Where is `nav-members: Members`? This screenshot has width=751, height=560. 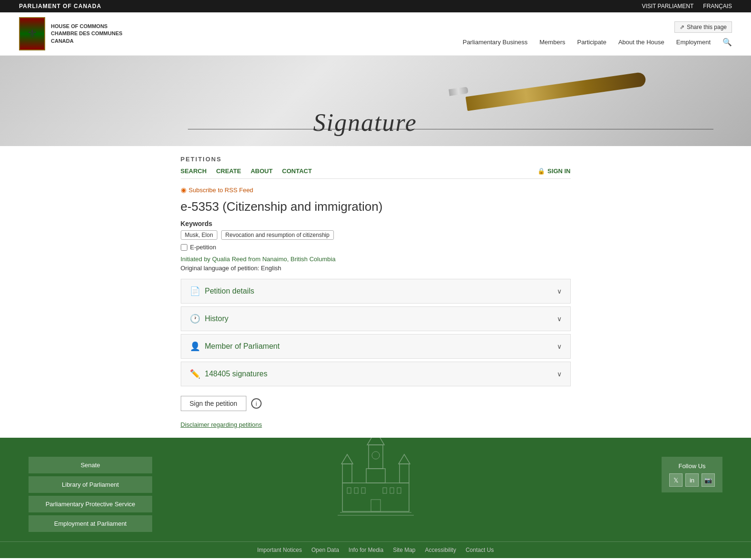 nav-members: Members is located at coordinates (552, 42).